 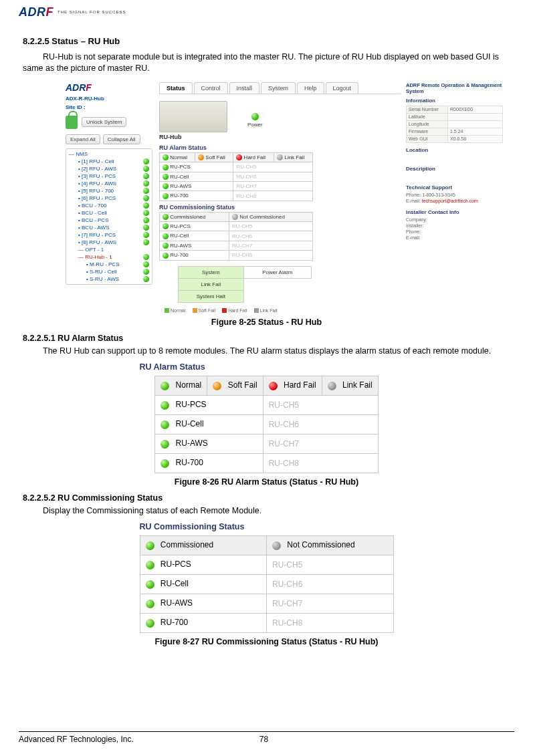 What do you see at coordinates (280, 207) in the screenshot?
I see `commissioning-title: RU Commissioning Status` at bounding box center [280, 207].